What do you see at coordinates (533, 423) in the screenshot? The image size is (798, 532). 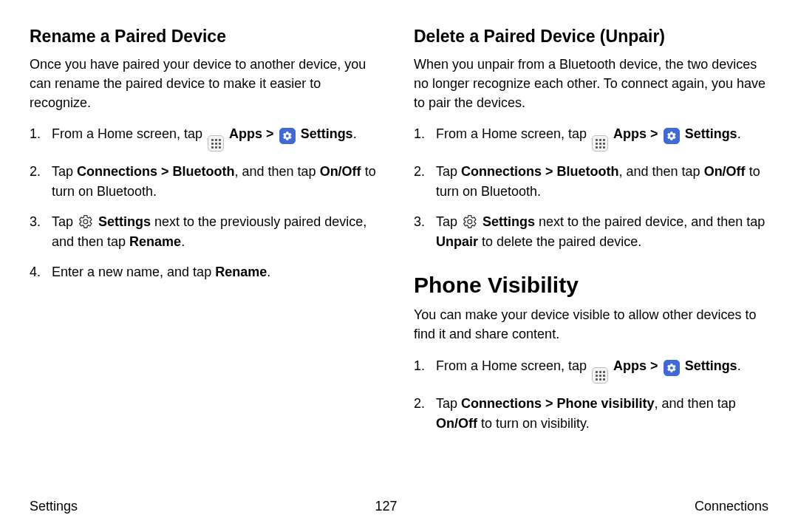 I see `text: to turn on visibility.` at bounding box center [533, 423].